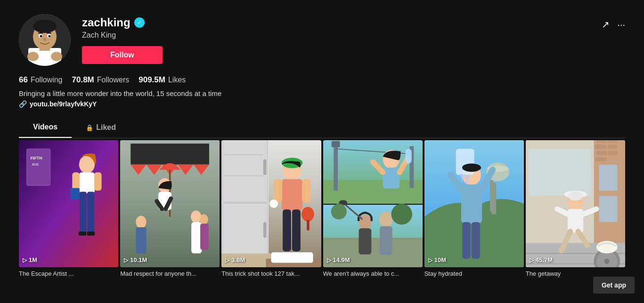 The width and height of the screenshot is (644, 303). What do you see at coordinates (45, 40) in the screenshot?
I see `avatar` at bounding box center [45, 40].